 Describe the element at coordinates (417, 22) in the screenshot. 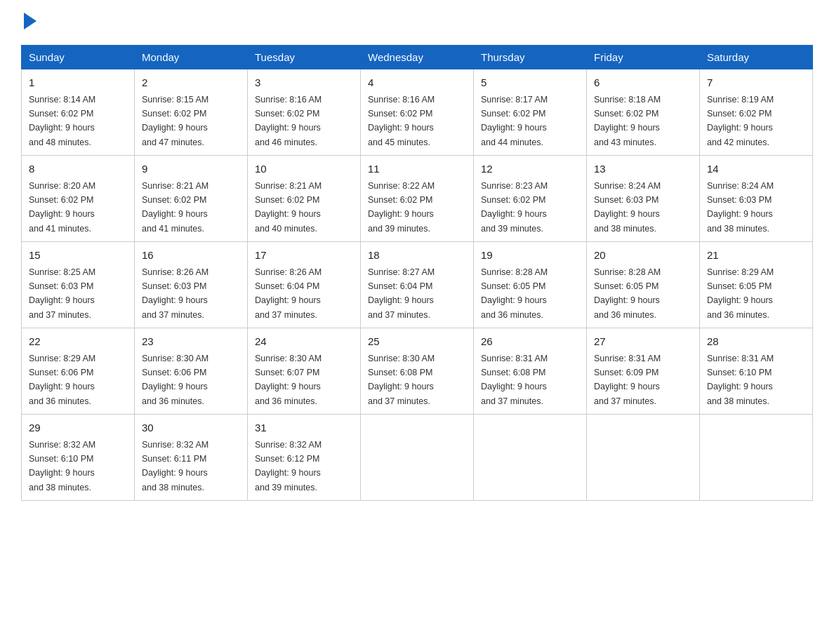

I see `page-header` at that location.